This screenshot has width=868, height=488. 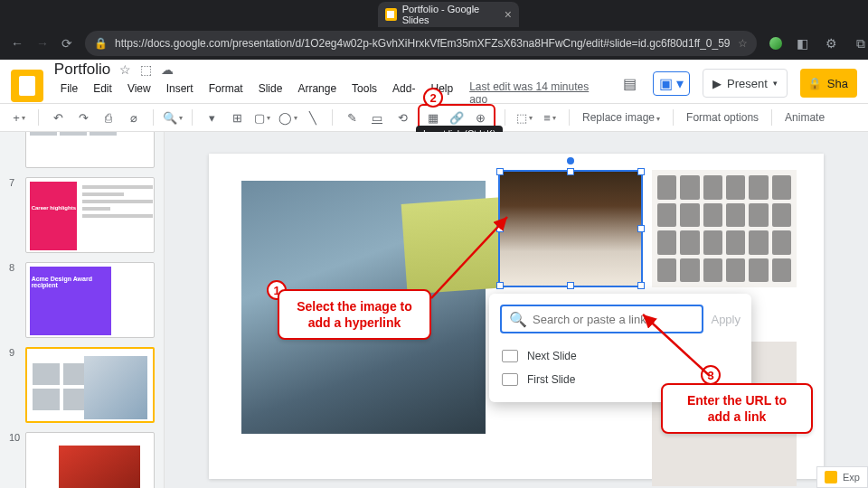 What do you see at coordinates (146, 70) in the screenshot?
I see `move-folder-icon: ⬚` at bounding box center [146, 70].